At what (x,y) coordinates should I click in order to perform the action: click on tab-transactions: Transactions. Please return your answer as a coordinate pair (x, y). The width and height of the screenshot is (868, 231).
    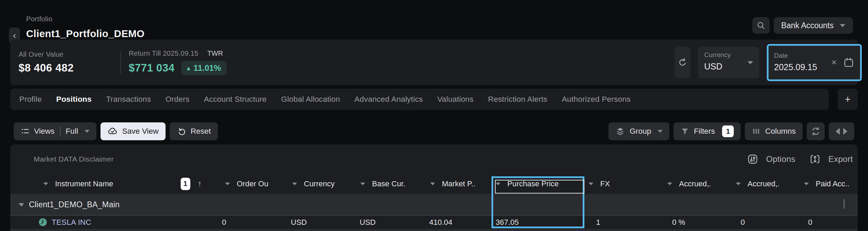
    Looking at the image, I should click on (128, 99).